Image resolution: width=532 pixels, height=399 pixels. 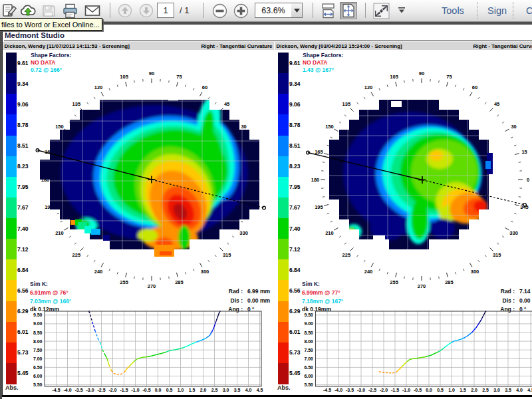 I want to click on colorbar-label: 6.29, so click(x=23, y=311).